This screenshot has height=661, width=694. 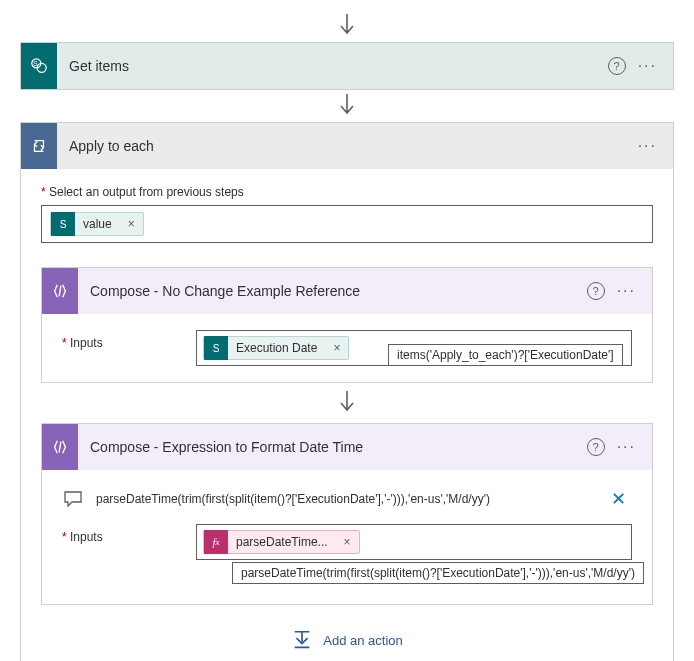 I want to click on fx-icon: fx, so click(x=216, y=542).